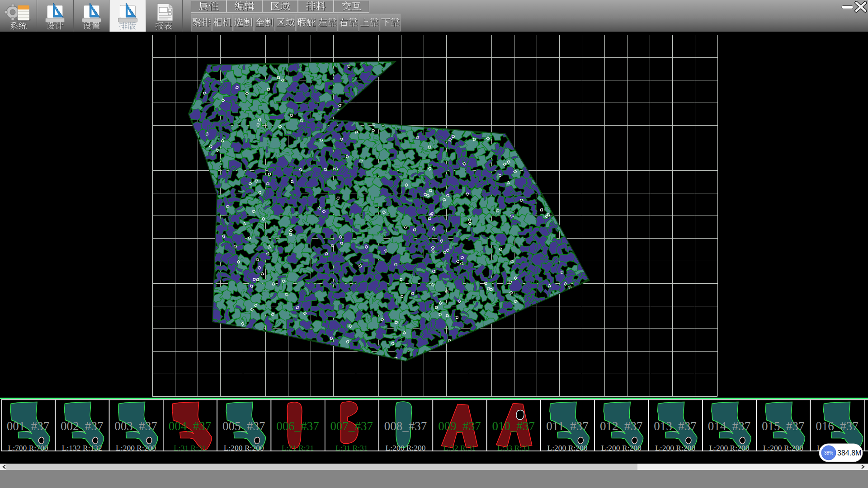 The image size is (868, 488). What do you see at coordinates (28, 426) in the screenshot?
I see `svg-text: 001_#37` at bounding box center [28, 426].